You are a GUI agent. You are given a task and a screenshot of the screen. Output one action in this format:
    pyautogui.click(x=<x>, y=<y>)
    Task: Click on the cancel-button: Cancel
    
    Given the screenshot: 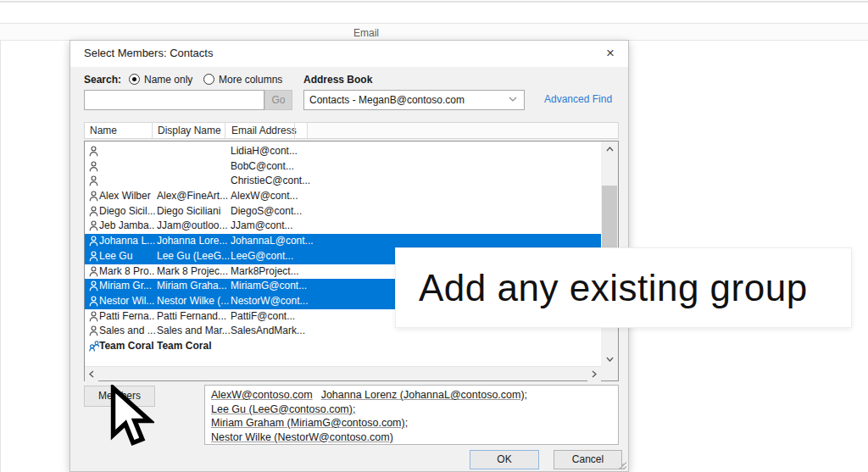 What is the action you would take?
    pyautogui.click(x=588, y=459)
    